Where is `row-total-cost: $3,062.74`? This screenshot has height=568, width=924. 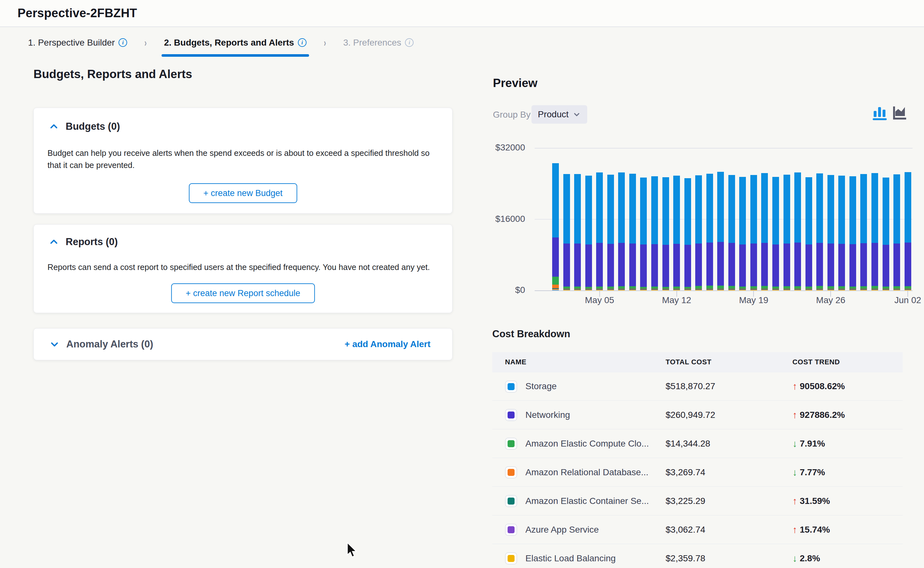 row-total-cost: $3,062.74 is located at coordinates (686, 530).